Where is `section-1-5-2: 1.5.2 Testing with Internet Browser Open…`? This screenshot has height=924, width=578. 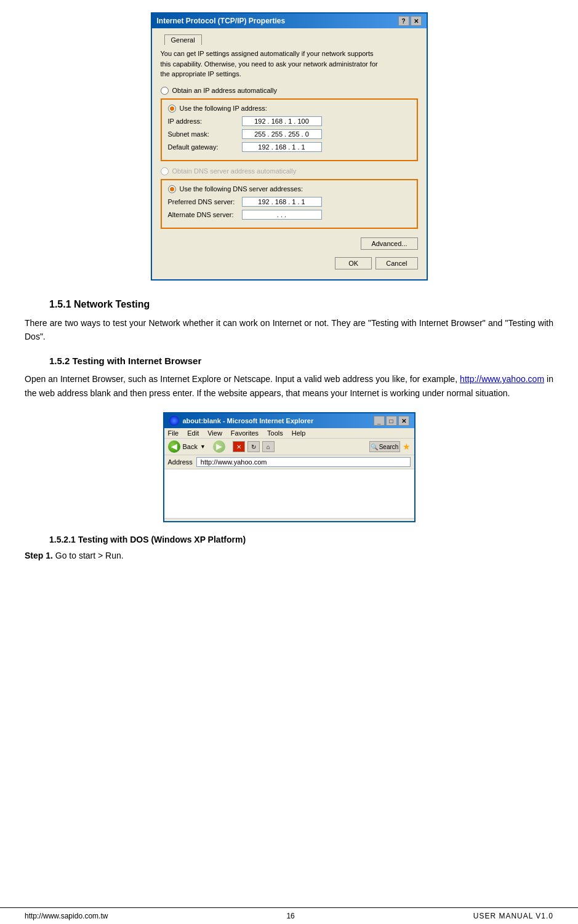
section-1-5-2: 1.5.2 Testing with Internet Browser Open… is located at coordinates (289, 378).